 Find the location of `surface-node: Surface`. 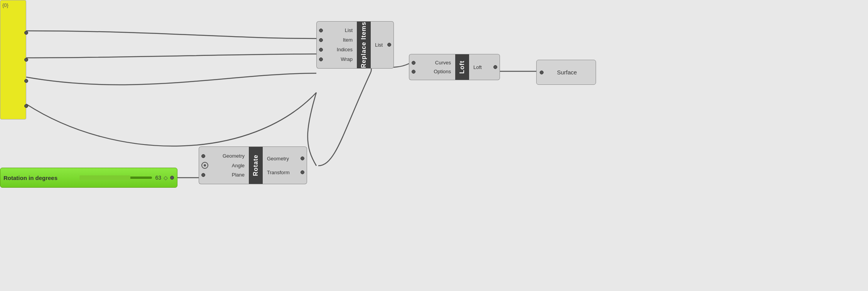

surface-node: Surface is located at coordinates (566, 72).